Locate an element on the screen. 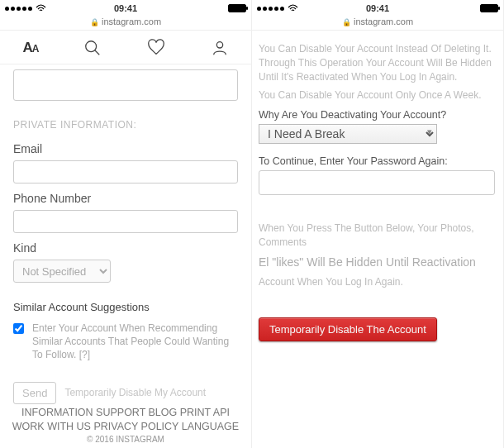 Image resolution: width=504 pixels, height=448 pixels. section-private-info: PRIVATE INFORMATION: is located at coordinates (126, 125).